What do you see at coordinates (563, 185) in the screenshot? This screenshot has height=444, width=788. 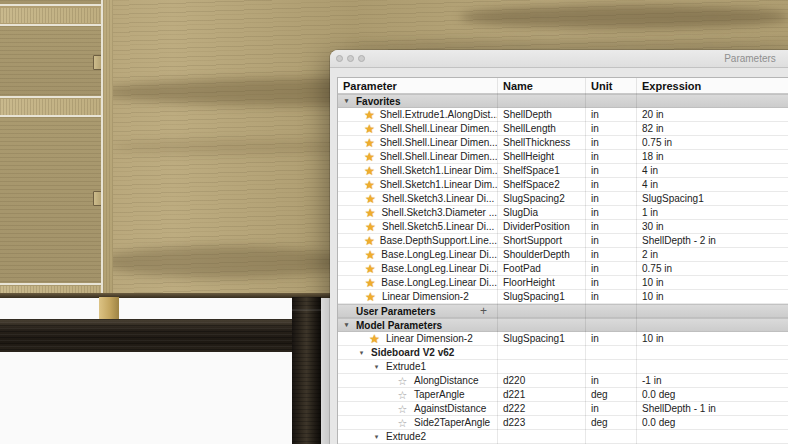 I see `table-row: ★Shell.Sketch1.Linear Dim...ShelfSpace2i…` at bounding box center [563, 185].